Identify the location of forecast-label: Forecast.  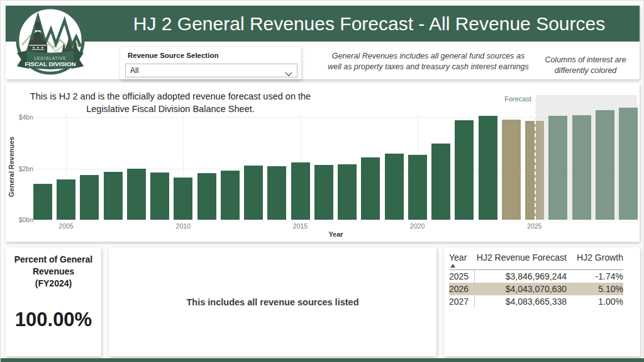
(500, 99).